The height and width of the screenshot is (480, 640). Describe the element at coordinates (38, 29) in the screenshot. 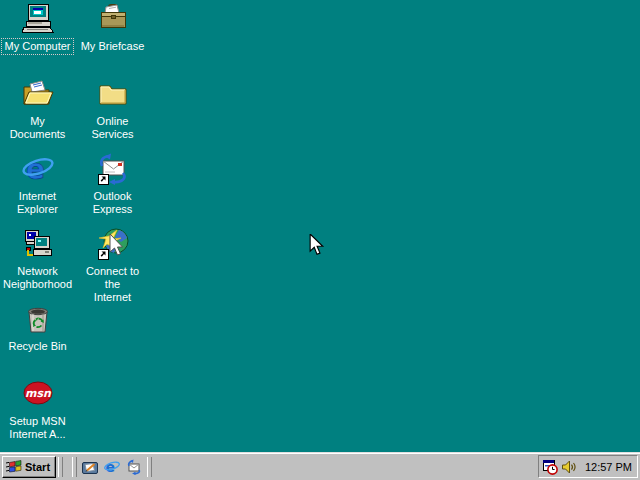

I see `desktop-icon-my-computer: My Computer` at that location.